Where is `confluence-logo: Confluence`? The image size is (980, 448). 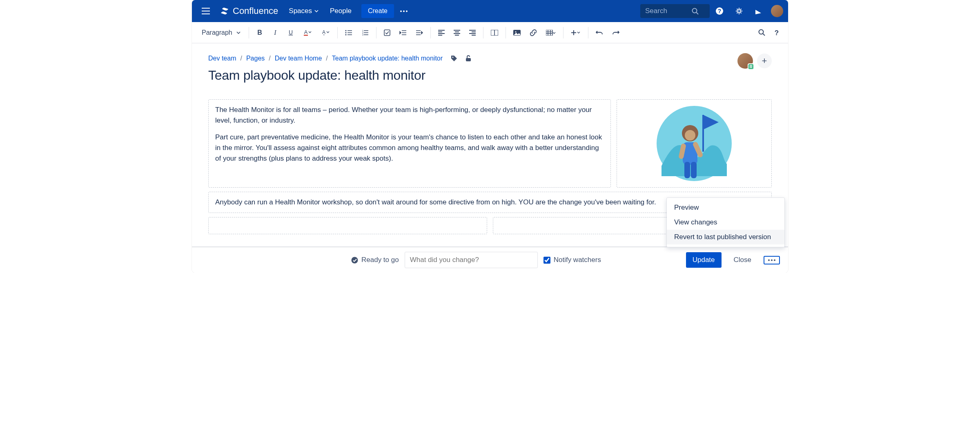 confluence-logo: Confluence is located at coordinates (249, 11).